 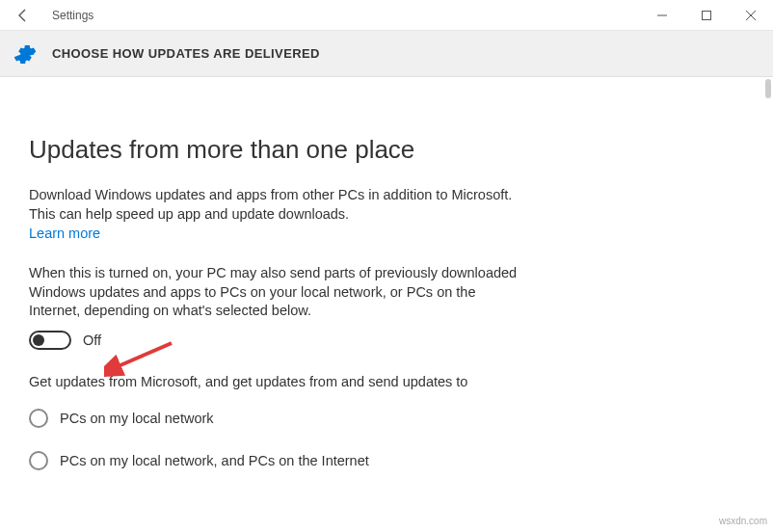 What do you see at coordinates (751, 15) in the screenshot?
I see `close-icon` at bounding box center [751, 15].